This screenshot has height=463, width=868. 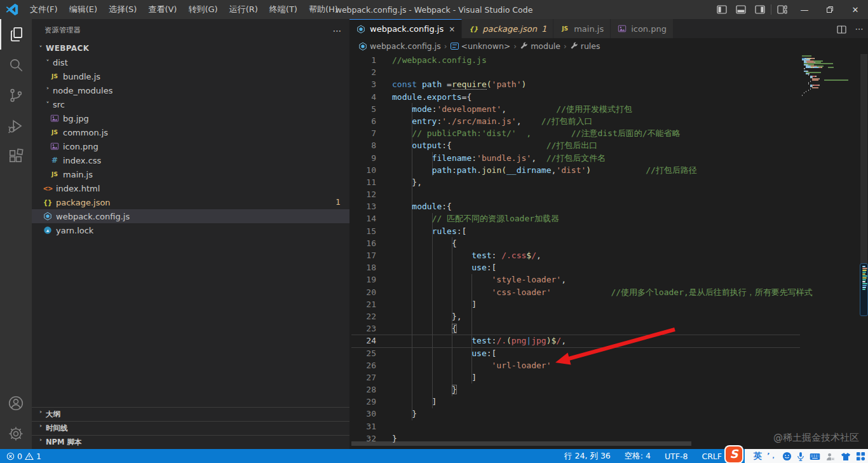 I want to click on tree-item-dist: ˅dist, so click(x=191, y=62).